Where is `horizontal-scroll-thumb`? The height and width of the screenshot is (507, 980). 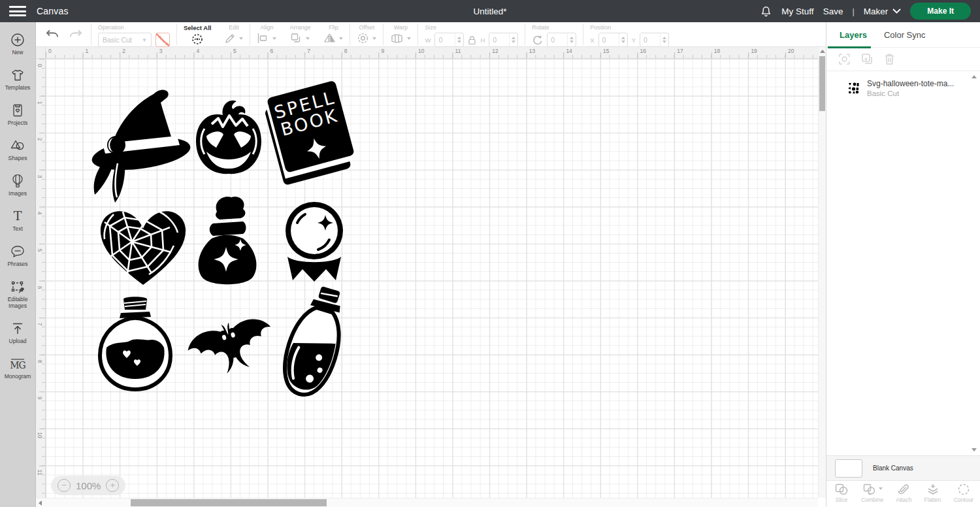
horizontal-scroll-thumb is located at coordinates (229, 503).